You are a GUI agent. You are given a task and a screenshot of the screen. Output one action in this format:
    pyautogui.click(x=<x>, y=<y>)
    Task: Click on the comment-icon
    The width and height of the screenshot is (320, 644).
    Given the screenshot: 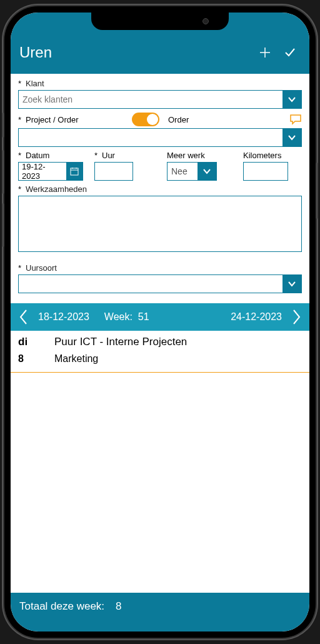 What is the action you would take?
    pyautogui.click(x=296, y=119)
    